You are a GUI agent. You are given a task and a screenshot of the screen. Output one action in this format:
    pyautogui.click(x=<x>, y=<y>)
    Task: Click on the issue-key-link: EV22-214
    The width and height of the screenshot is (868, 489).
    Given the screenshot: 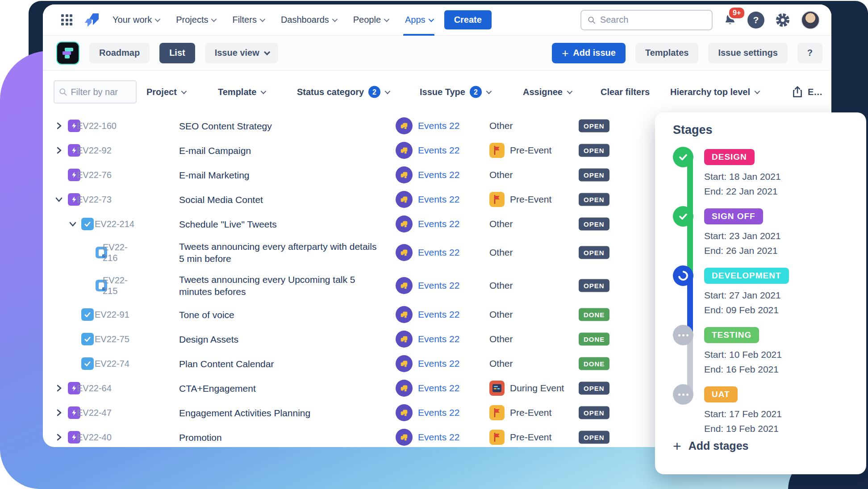 What is the action you would take?
    pyautogui.click(x=114, y=224)
    